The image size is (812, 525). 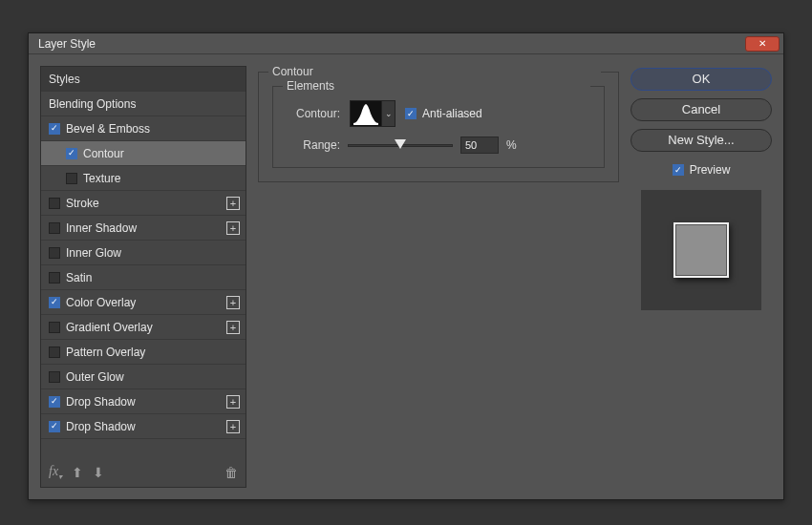 I want to click on contour-section: Contour Elements Contour:, so click(x=438, y=127).